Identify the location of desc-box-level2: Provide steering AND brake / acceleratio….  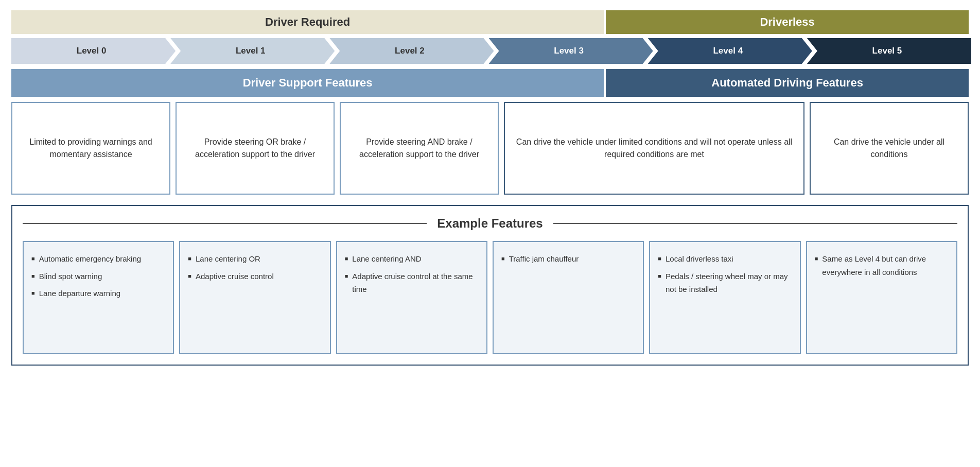
(419, 148).